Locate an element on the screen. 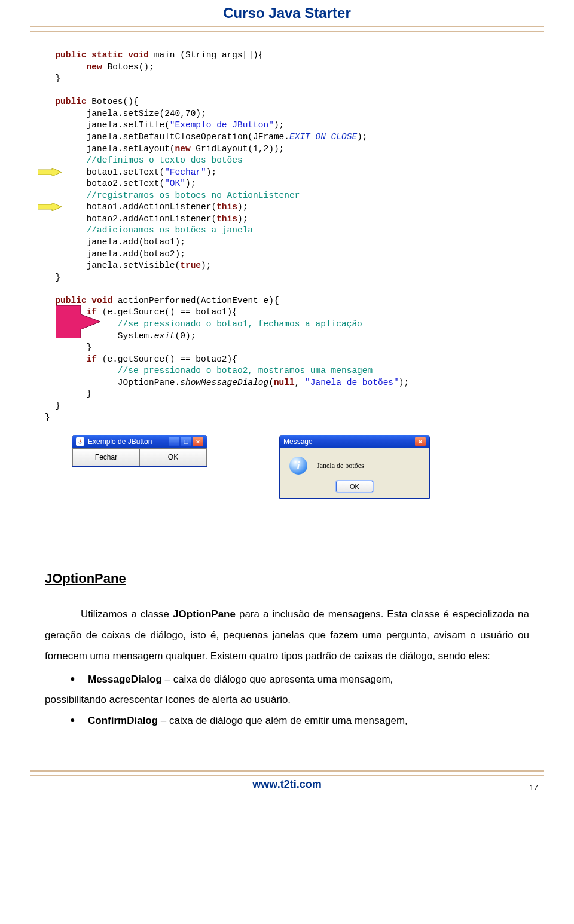 The image size is (574, 924). titlebar: Exemplo de JButton _ □ × is located at coordinates (140, 442).